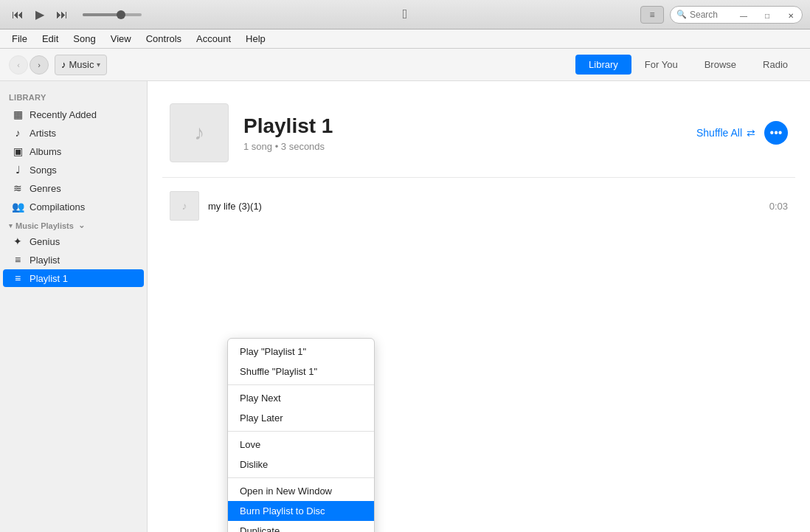 This screenshot has width=810, height=532. Describe the element at coordinates (301, 511) in the screenshot. I see `ctx-burn-playlist: Burn Playlist to Disc` at that location.